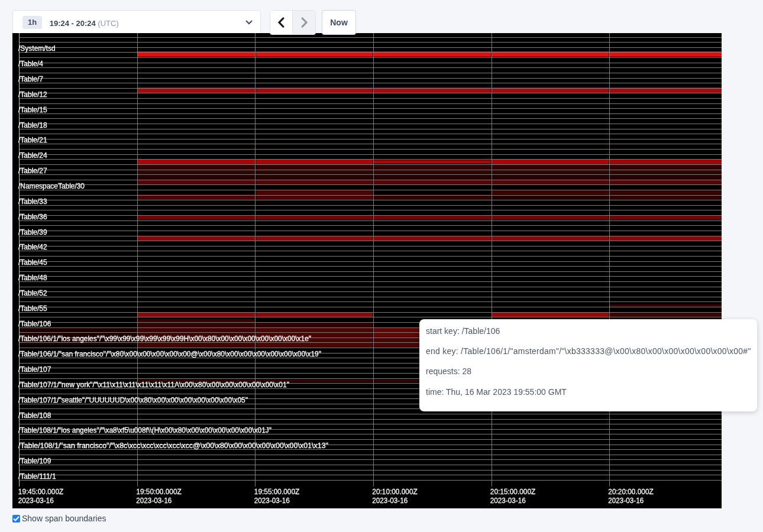  Describe the element at coordinates (170, 354) in the screenshot. I see `svg-text:/Table/106/1/"san francisco"/": /Table/106/1/"san francisco"/"\x80\x00\x…` at that location.